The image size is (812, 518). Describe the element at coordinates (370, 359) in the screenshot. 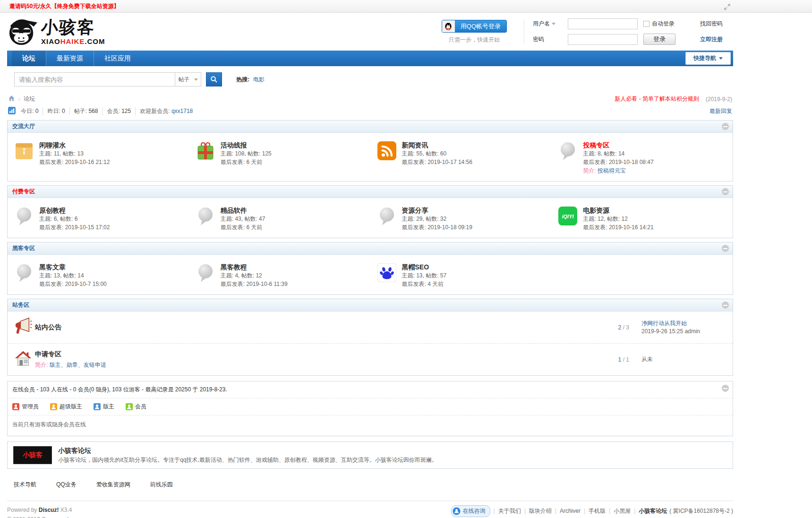

I see `board-row-applications: 申请专区 简介: 版主、勋章、友链申请 11 从未` at that location.